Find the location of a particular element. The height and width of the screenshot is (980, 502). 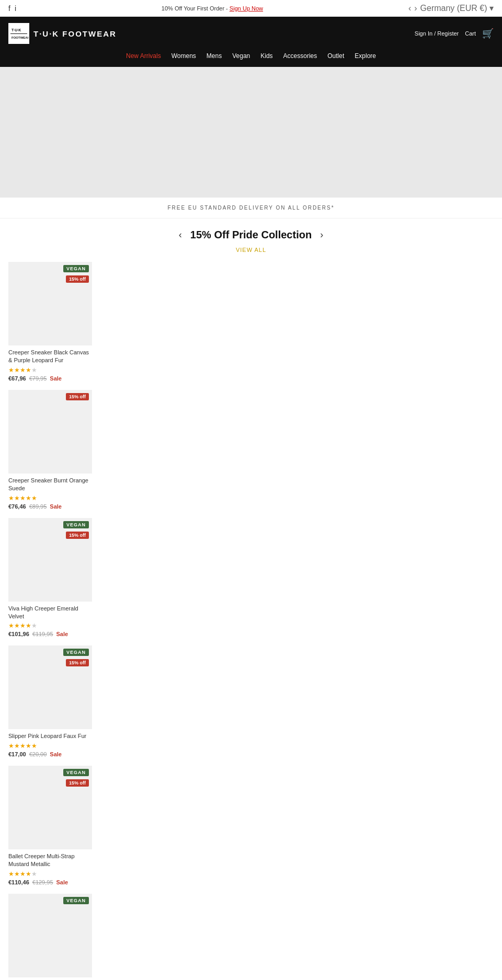

sign-up-link: Sign Up Now is located at coordinates (246, 8).